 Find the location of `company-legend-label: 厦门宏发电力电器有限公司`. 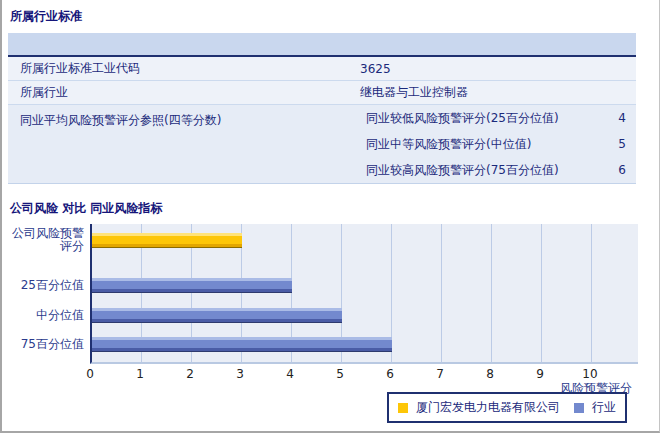

company-legend-label: 厦门宏发电力电器有限公司 is located at coordinates (488, 408).